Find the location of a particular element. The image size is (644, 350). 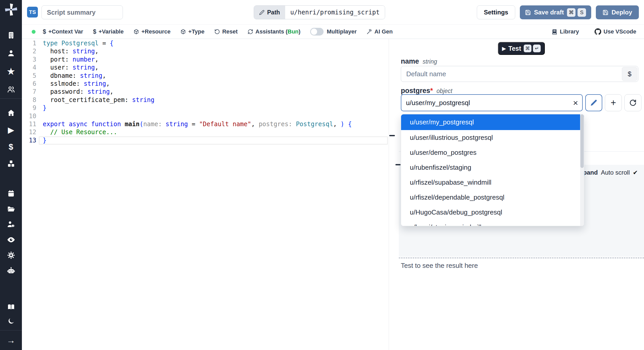

sidebar-item-settings is located at coordinates (11, 255).